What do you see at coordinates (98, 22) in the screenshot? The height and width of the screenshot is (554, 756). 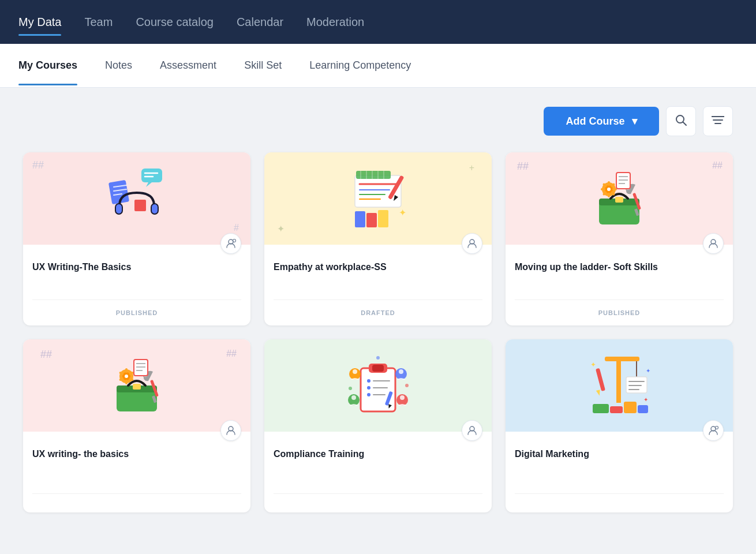 I see `nav-team: Team` at bounding box center [98, 22].